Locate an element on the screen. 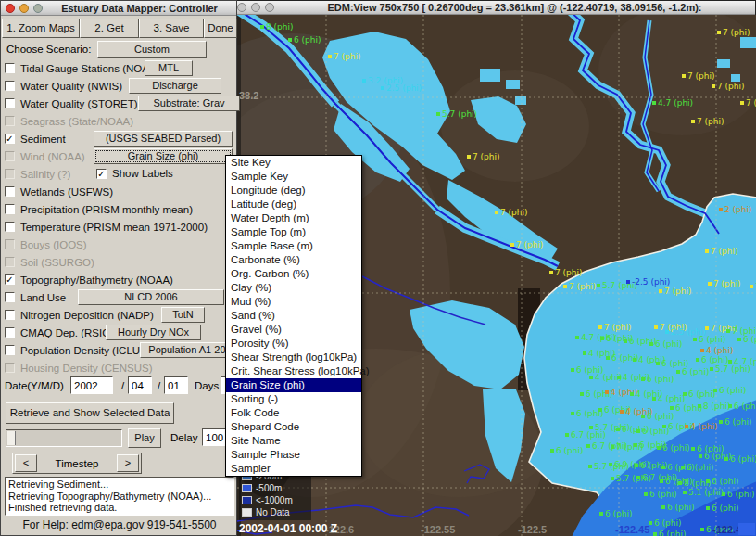 This screenshot has width=756, height=536. menu-item-water-depth-m: Water Depth (m) is located at coordinates (294, 219).